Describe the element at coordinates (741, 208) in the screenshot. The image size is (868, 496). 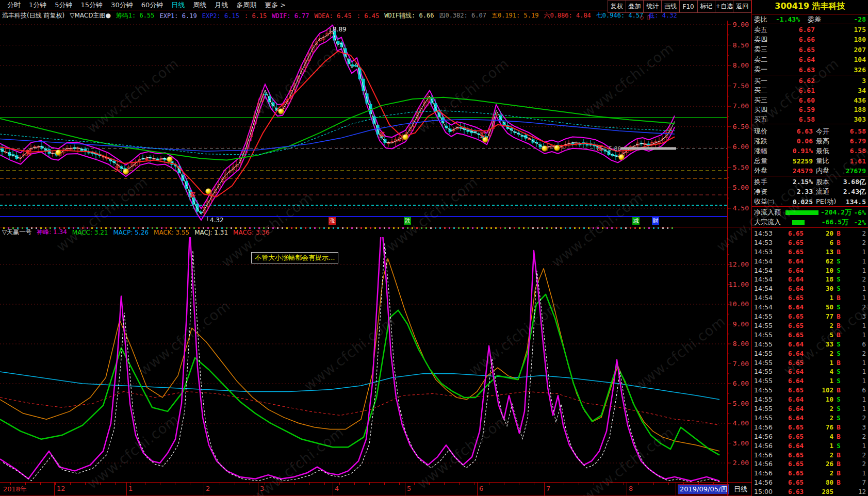
I see `y-axis-label: 4.50` at that location.